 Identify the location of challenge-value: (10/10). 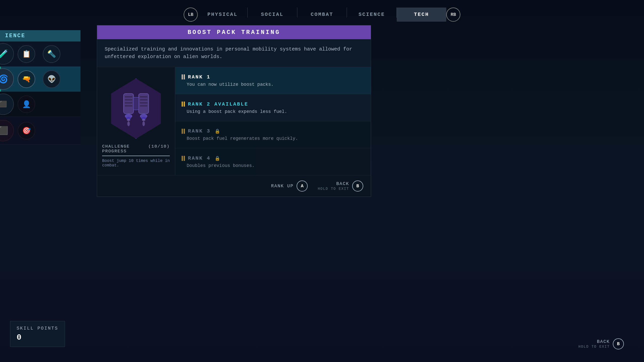
(159, 149).